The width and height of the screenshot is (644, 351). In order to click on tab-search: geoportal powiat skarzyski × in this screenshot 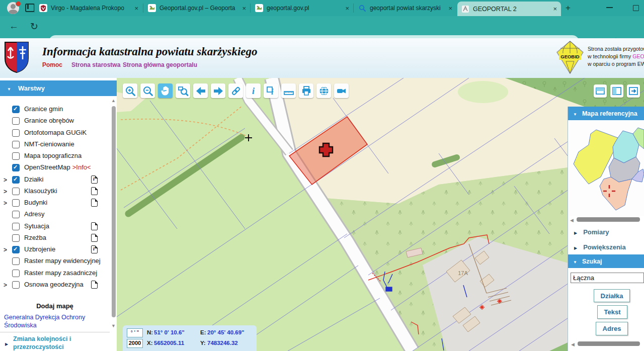, I will do `click(406, 8)`.